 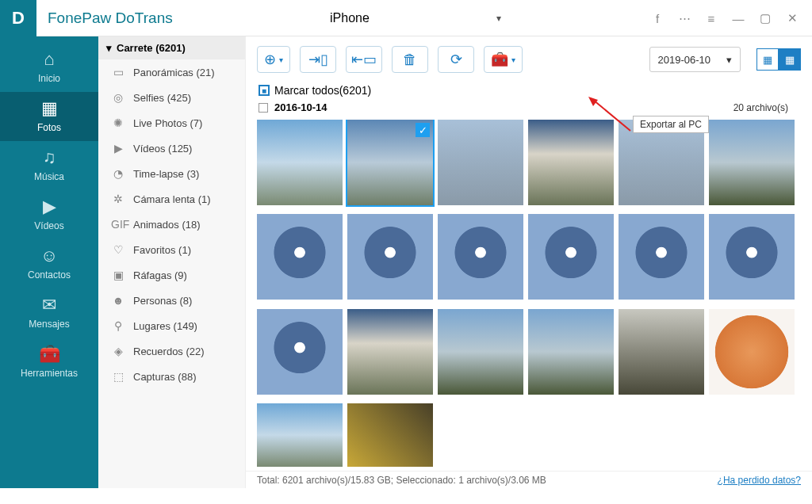 I want to click on checkbox-indeterminate-icon: ■, so click(x=264, y=90).